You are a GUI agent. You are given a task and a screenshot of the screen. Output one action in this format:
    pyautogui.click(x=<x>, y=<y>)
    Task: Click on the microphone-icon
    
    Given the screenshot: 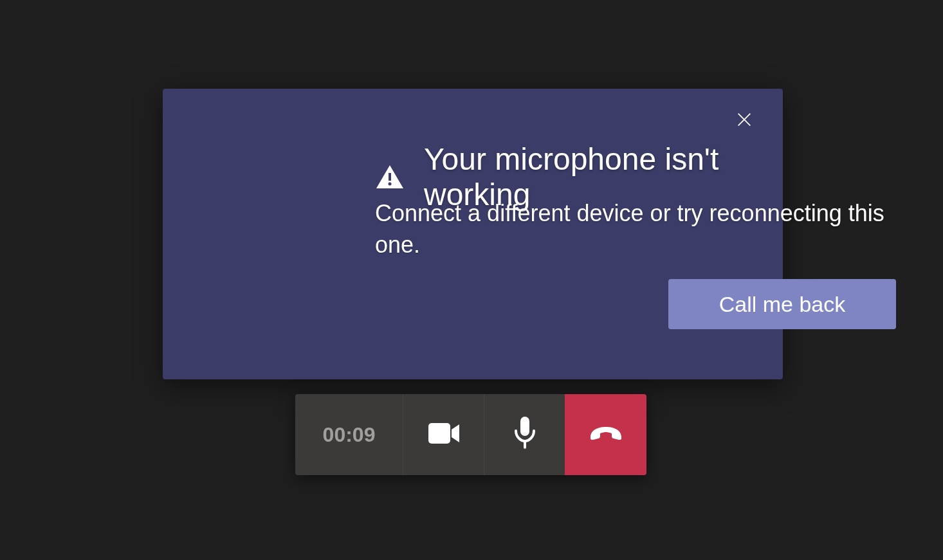 What is the action you would take?
    pyautogui.click(x=525, y=435)
    